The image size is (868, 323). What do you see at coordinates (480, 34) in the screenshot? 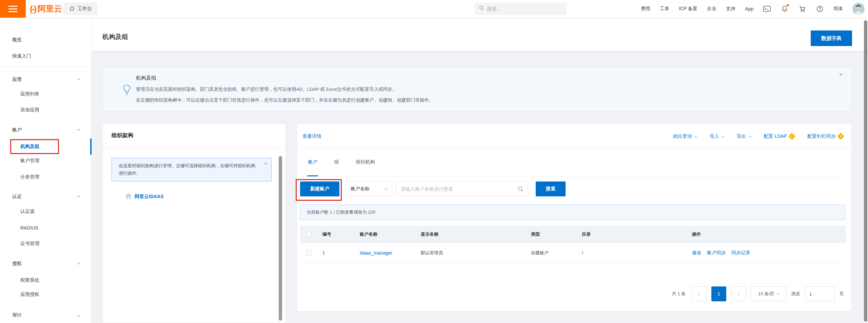
I see `page-header: 机构及组 数据字典` at bounding box center [480, 34].